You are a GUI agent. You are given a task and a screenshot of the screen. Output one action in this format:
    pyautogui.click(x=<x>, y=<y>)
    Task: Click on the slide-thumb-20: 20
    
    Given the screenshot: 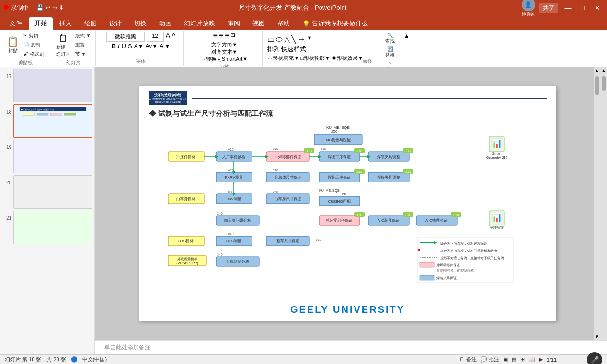 What is the action you would take?
    pyautogui.click(x=47, y=192)
    